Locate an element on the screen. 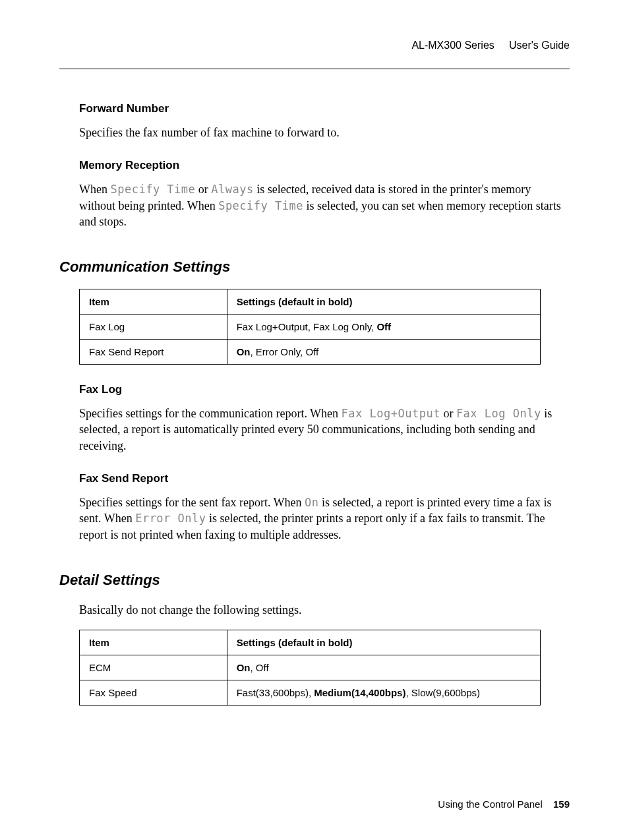 The height and width of the screenshot is (840, 629). communication-settings-table: Item Settings (default in bold) Fax Log … is located at coordinates (310, 327).